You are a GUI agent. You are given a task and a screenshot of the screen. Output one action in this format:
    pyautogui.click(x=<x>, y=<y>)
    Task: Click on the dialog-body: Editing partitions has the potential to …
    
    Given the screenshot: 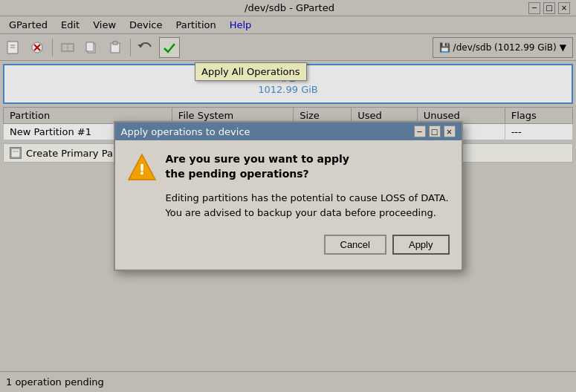 What is the action you would take?
    pyautogui.click(x=308, y=205)
    